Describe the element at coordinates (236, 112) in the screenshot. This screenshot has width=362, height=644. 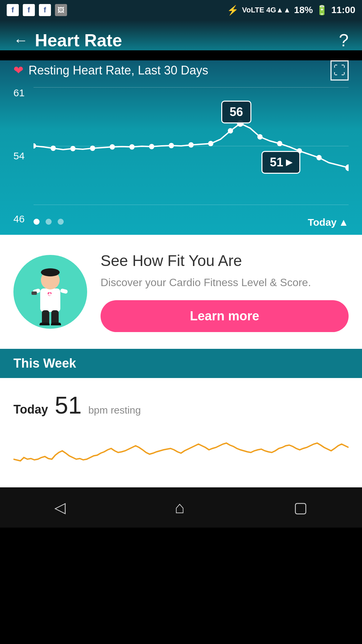
I see `tooltip-peak: 56` at that location.